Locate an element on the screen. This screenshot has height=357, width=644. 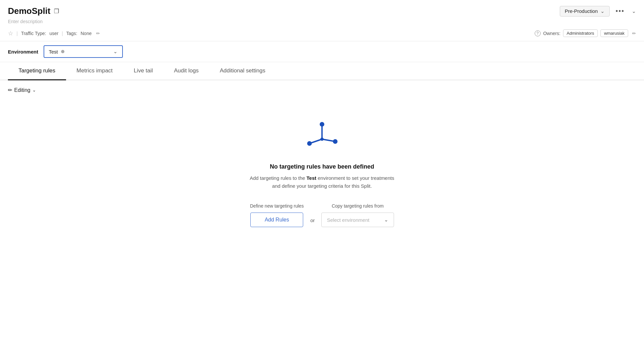
environment-selected-value: Test is located at coordinates (54, 52).